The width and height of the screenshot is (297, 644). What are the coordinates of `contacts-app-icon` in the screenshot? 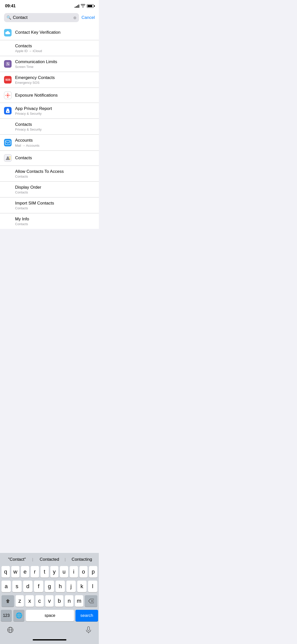 It's located at (8, 158).